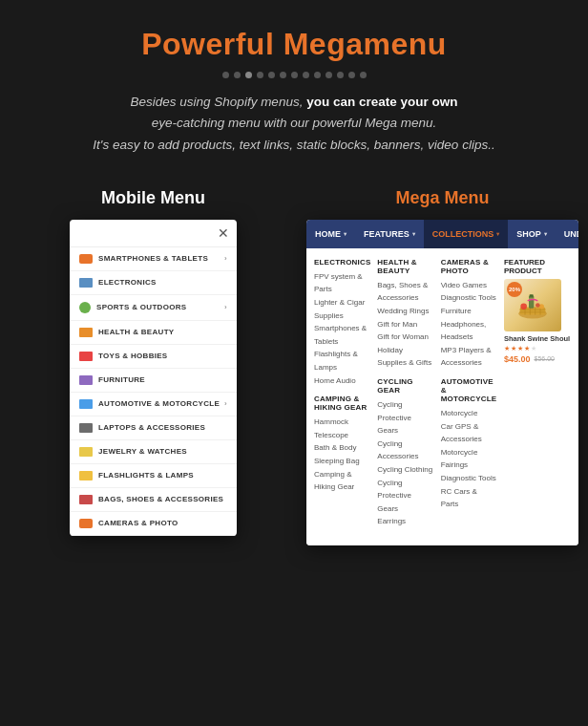  Describe the element at coordinates (469, 414) in the screenshot. I see `list-item: Motorcycle` at that location.